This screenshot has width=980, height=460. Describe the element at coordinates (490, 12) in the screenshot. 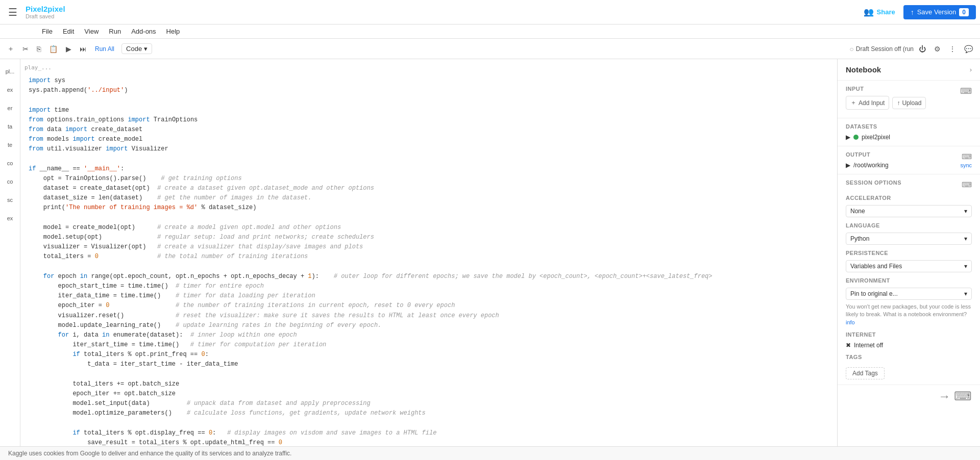

I see `top-bar: ☰ Pixel2pixel Draft saved 👥 Share ↑ Save…` at that location.